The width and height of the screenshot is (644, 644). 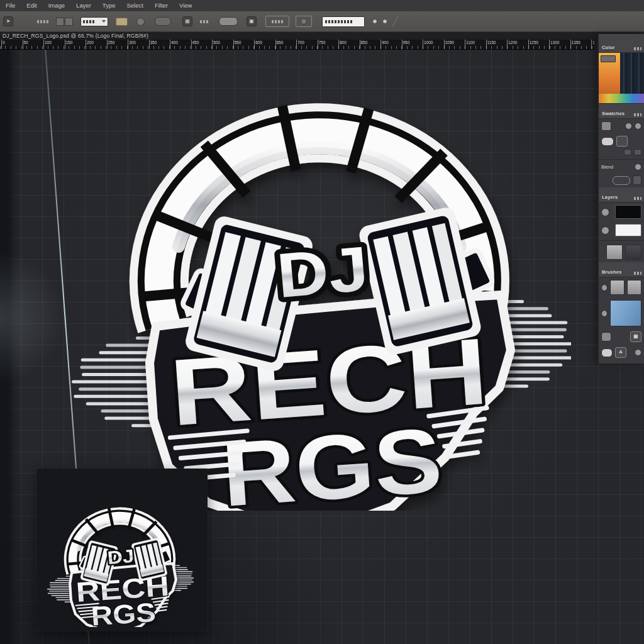 What do you see at coordinates (638, 273) in the screenshot?
I see `brushes-menu-icon` at bounding box center [638, 273].